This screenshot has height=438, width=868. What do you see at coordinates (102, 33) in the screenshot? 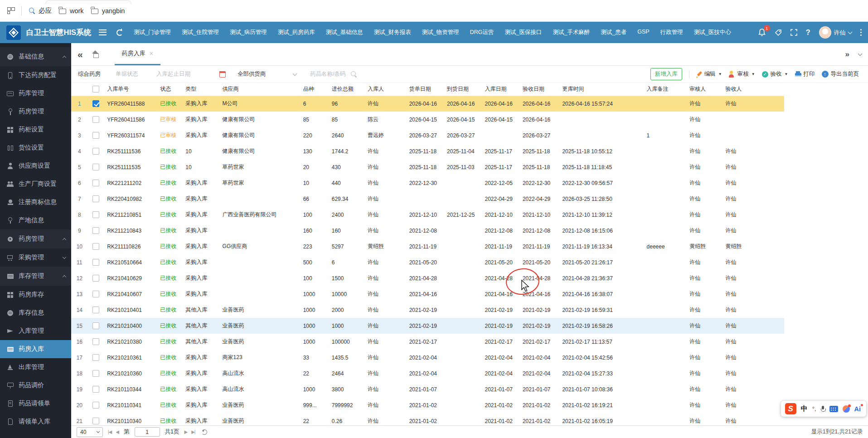
I see `menu-collapse-icon` at bounding box center [102, 33].